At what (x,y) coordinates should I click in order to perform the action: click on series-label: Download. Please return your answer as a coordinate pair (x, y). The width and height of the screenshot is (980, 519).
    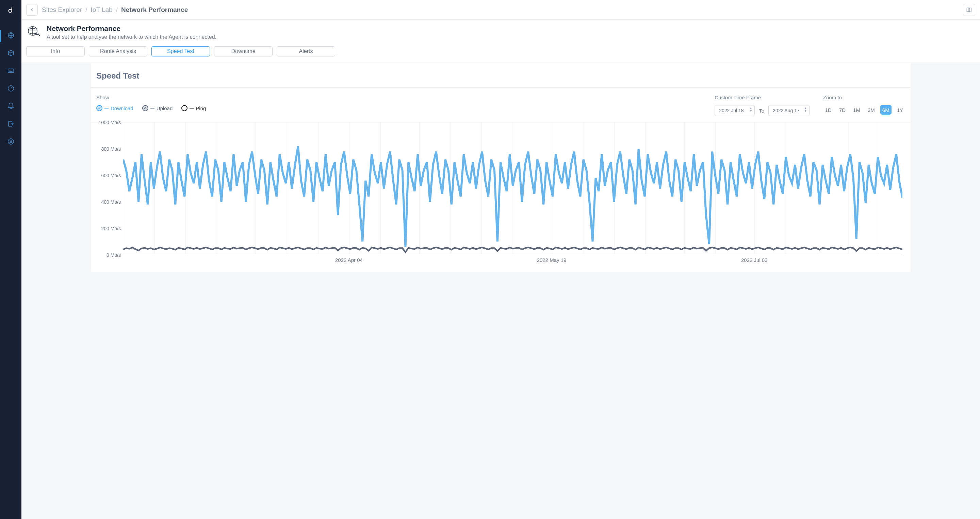
    Looking at the image, I should click on (122, 108).